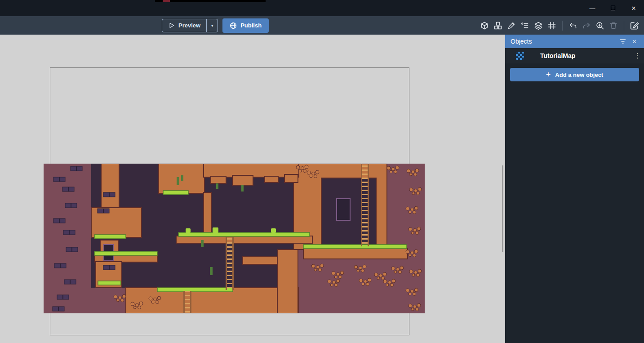  I want to click on layers-icon, so click(538, 26).